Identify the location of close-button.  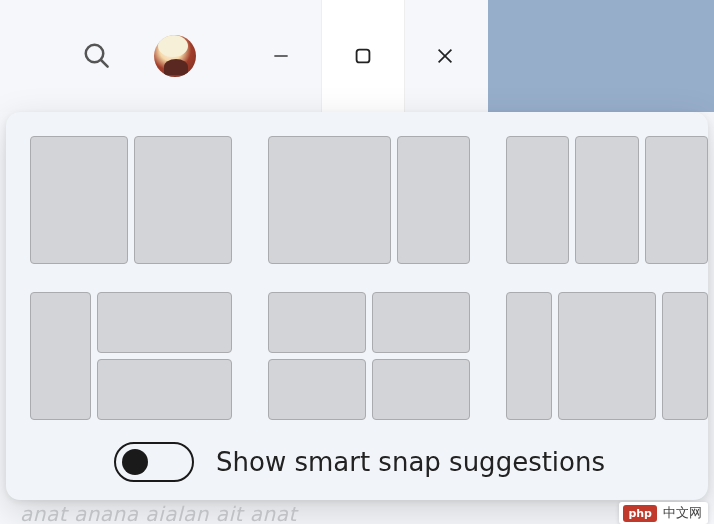
(445, 56).